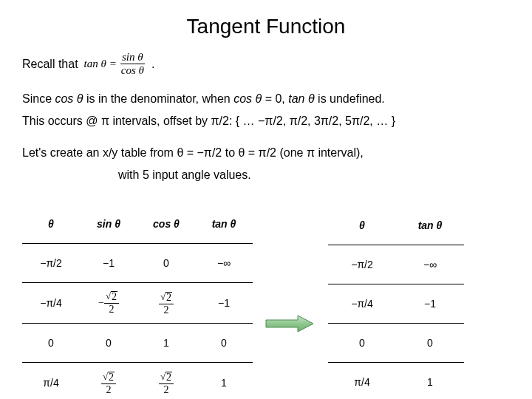 The image size is (532, 399). I want to click on arrow-icon, so click(290, 324).